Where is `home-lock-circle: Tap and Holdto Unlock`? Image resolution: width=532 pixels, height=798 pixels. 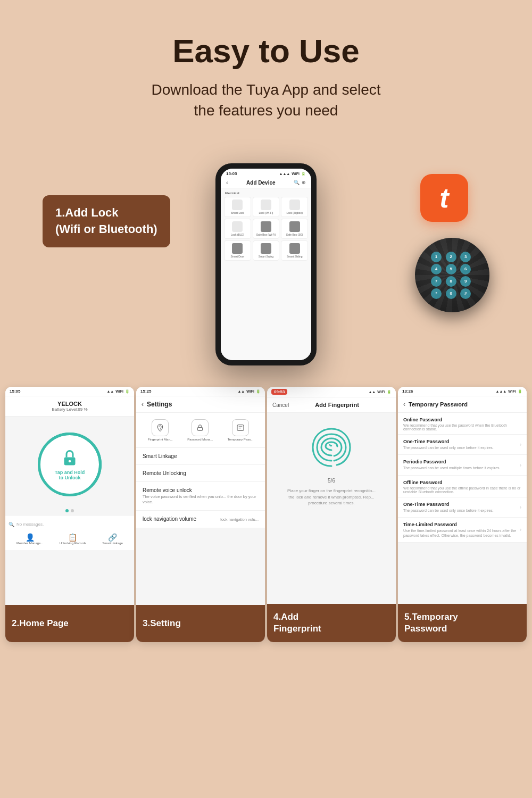 home-lock-circle: Tap and Holdto Unlock is located at coordinates (70, 464).